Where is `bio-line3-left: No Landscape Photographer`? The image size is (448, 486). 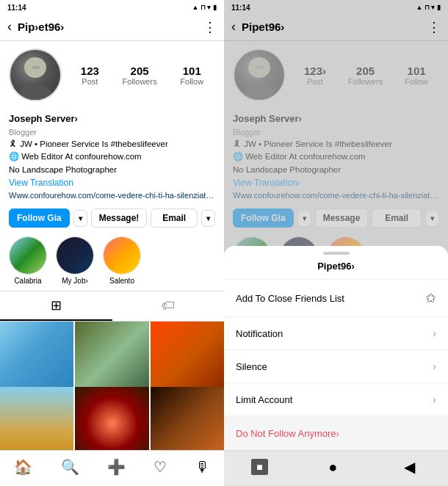
bio-line3-left: No Landscape Photographer is located at coordinates (112, 170).